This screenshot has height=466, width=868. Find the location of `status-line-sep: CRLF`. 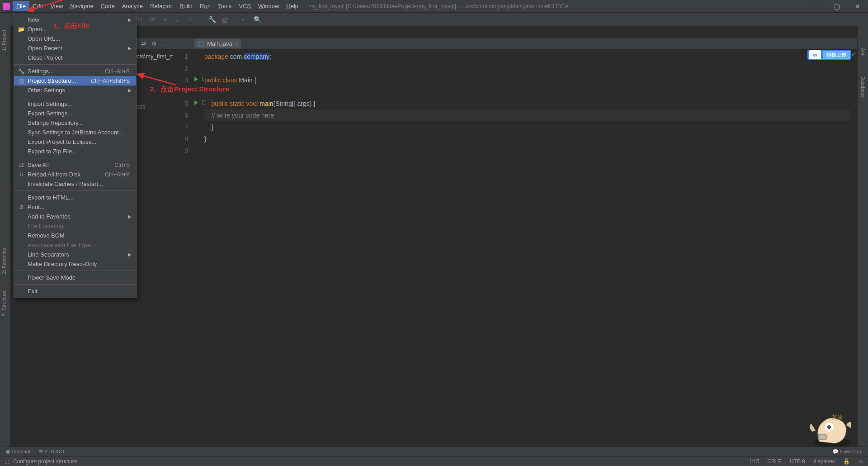

status-line-sep: CRLF is located at coordinates (774, 461).